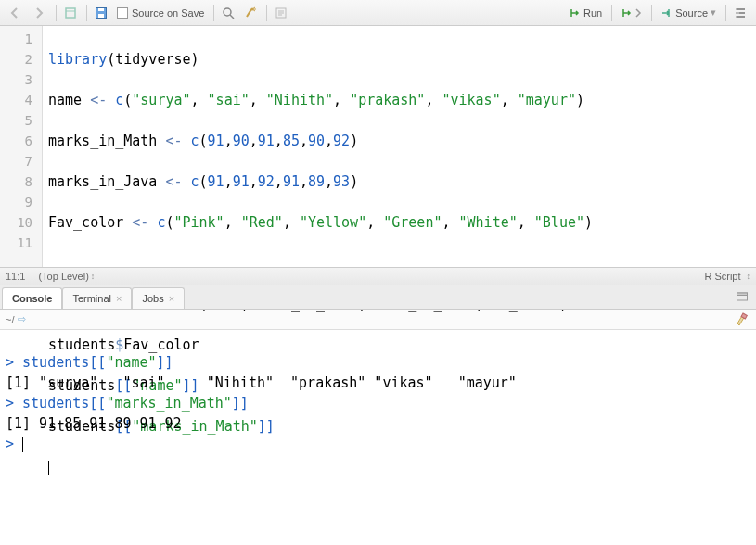  Describe the element at coordinates (15, 276) in the screenshot. I see `cursor-position: 11:1` at that location.